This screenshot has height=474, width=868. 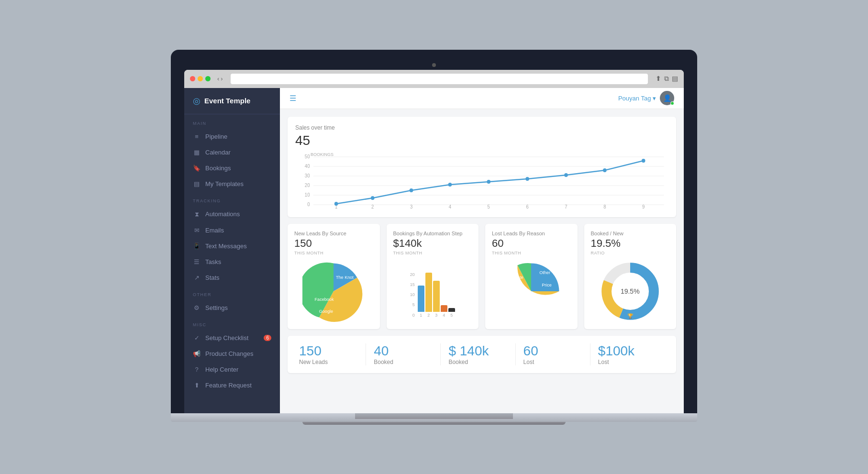 What do you see at coordinates (403, 351) in the screenshot?
I see `bottom-stat-booked-value: 40` at bounding box center [403, 351].